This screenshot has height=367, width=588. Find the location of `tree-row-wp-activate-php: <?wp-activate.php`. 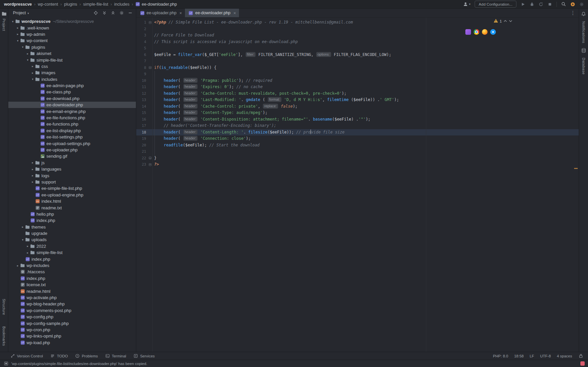

tree-row-wp-activate-php: <?wp-activate.php is located at coordinates (72, 297).